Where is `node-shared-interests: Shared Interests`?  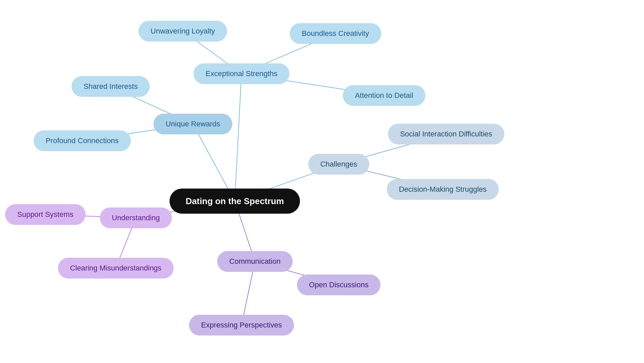
node-shared-interests: Shared Interests is located at coordinates (111, 86).